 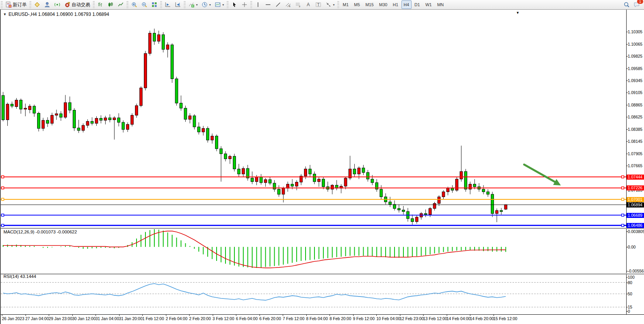 What do you see at coordinates (294, 319) in the screenshot?
I see `time-tick-label: 7 Feb 12:00` at bounding box center [294, 319].